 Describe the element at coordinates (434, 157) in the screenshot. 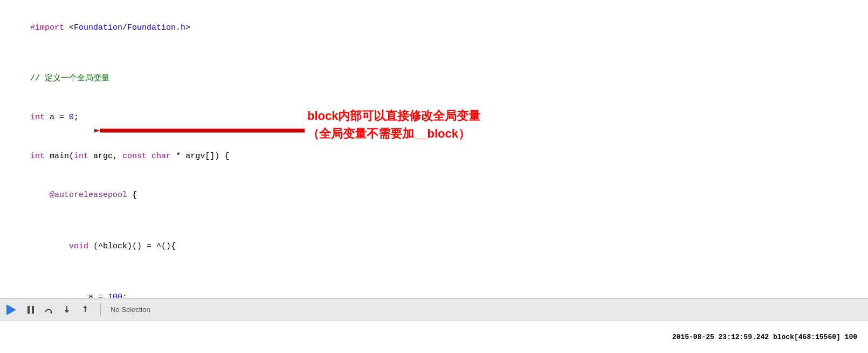

I see `code-line-5: int main(int argc, const char * argv[]) …` at that location.